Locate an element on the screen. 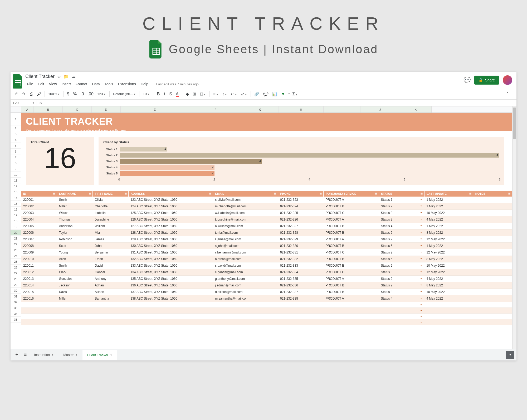 This screenshot has height=420, width=527. cell-update: 4 May 2022 is located at coordinates (448, 279).